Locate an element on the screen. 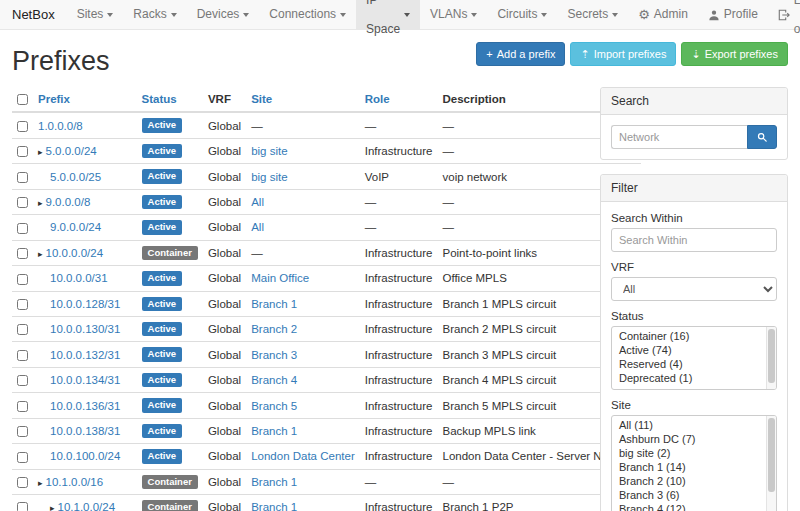  select-all-checkbox is located at coordinates (22, 100).